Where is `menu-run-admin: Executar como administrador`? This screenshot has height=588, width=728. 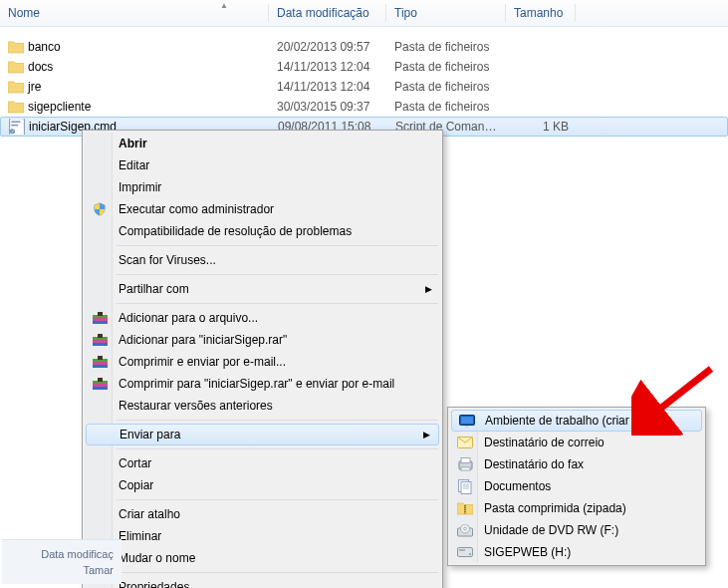
menu-run-admin: Executar como administrador is located at coordinates (263, 209).